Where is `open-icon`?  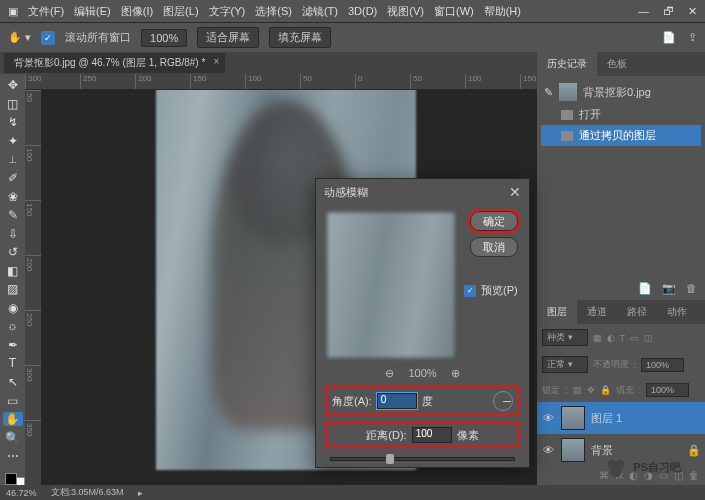
open-icon is located at coordinates (567, 115).